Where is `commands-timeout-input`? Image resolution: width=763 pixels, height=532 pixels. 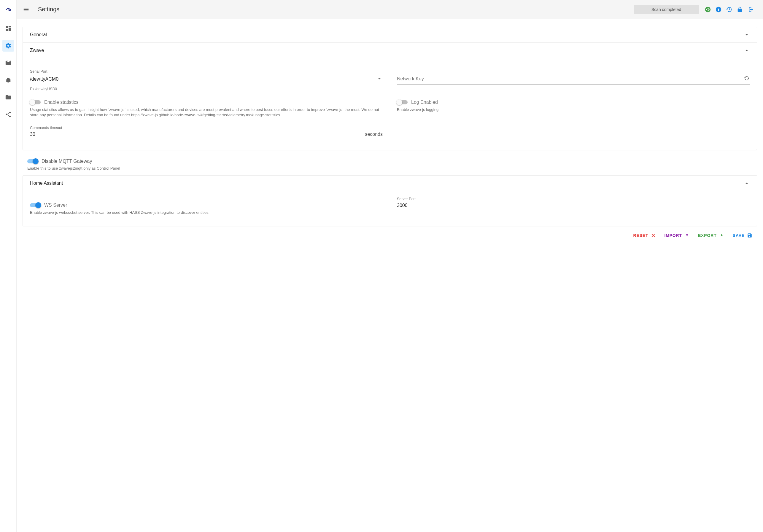 commands-timeout-input is located at coordinates (196, 134).